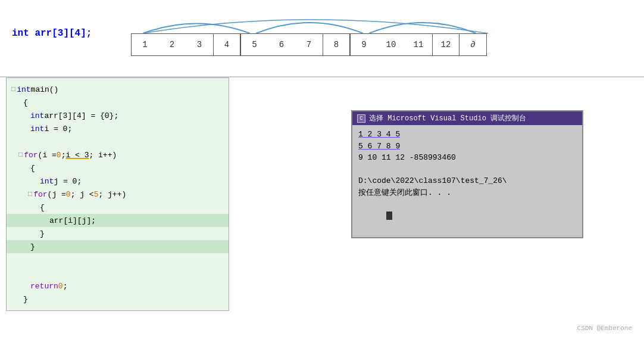  Describe the element at coordinates (118, 102) in the screenshot. I see `code-line-open-brace: {` at that location.